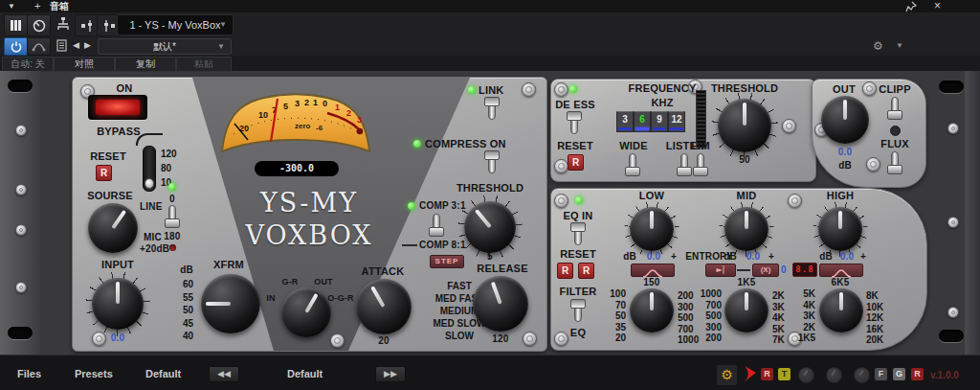 The width and height of the screenshot is (980, 390). What do you see at coordinates (447, 262) in the screenshot?
I see `step-button: STEP` at bounding box center [447, 262].